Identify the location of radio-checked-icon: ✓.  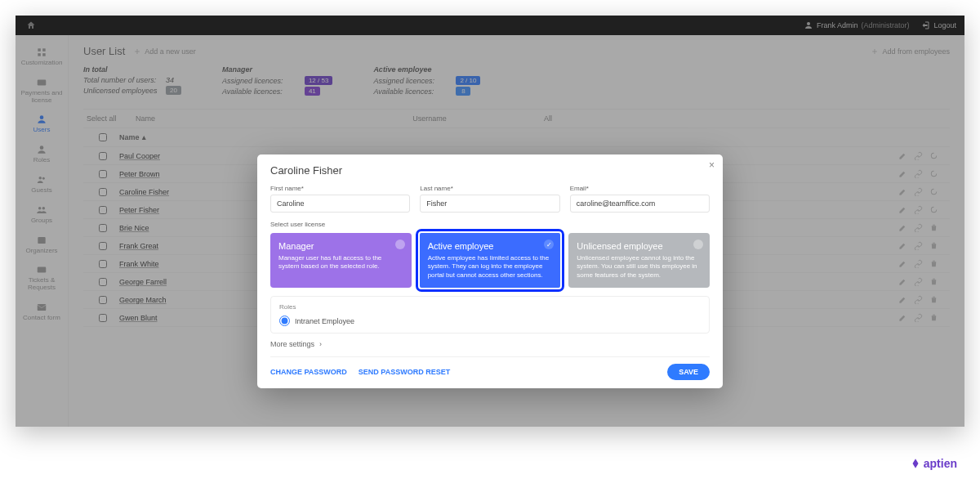
(549, 244).